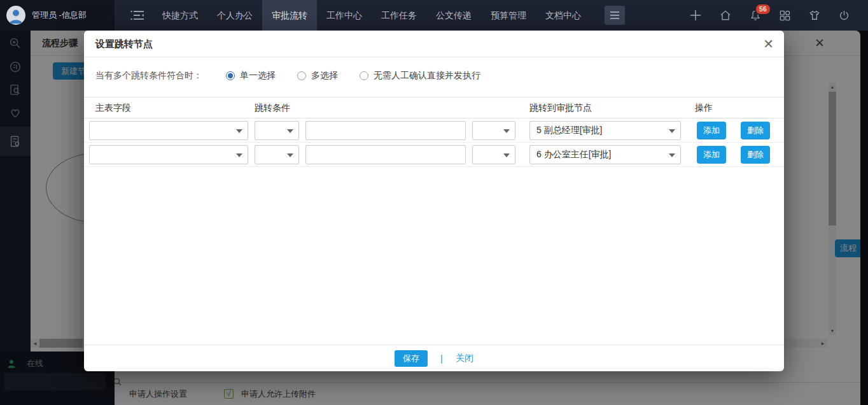 Image resolution: width=868 pixels, height=405 pixels. What do you see at coordinates (411, 359) in the screenshot?
I see `save-button: 保存` at bounding box center [411, 359].